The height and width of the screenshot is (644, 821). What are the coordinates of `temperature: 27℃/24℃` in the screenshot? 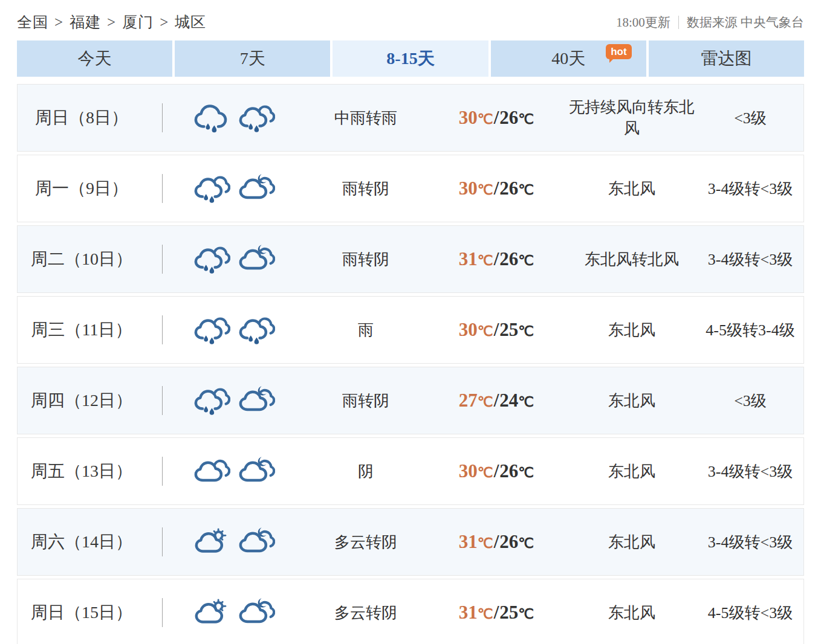 It's located at (496, 401).